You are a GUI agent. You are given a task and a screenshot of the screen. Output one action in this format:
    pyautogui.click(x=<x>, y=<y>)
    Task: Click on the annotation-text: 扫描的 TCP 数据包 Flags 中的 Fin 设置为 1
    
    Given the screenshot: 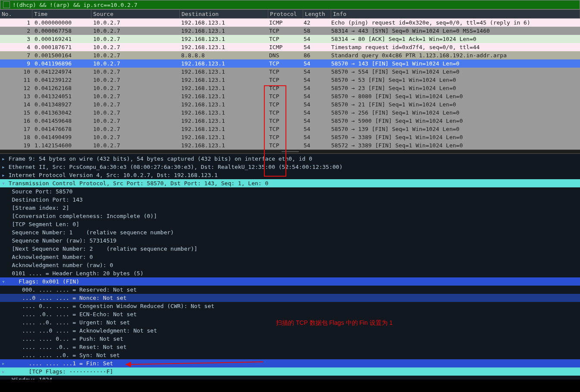 What is the action you would take?
    pyautogui.click(x=334, y=323)
    